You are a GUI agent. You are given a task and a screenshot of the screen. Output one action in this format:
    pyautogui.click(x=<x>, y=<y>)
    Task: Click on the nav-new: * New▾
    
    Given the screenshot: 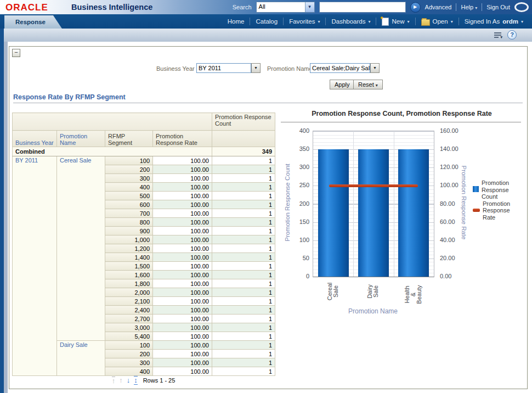 What is the action you would take?
    pyautogui.click(x=395, y=22)
    